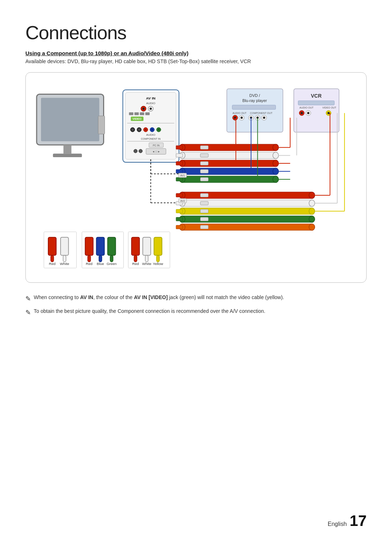 This screenshot has width=392, height=543. Describe the element at coordinates (255, 111) in the screenshot. I see `dvd-box: DVD / Blu-ray player AUDIO OUT COMPONENT…` at that location.